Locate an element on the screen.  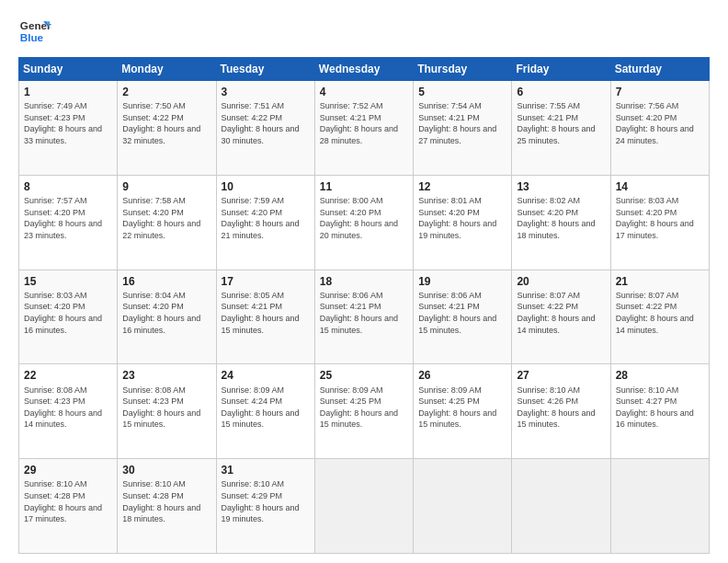
logo: General Blue is located at coordinates (35, 31).